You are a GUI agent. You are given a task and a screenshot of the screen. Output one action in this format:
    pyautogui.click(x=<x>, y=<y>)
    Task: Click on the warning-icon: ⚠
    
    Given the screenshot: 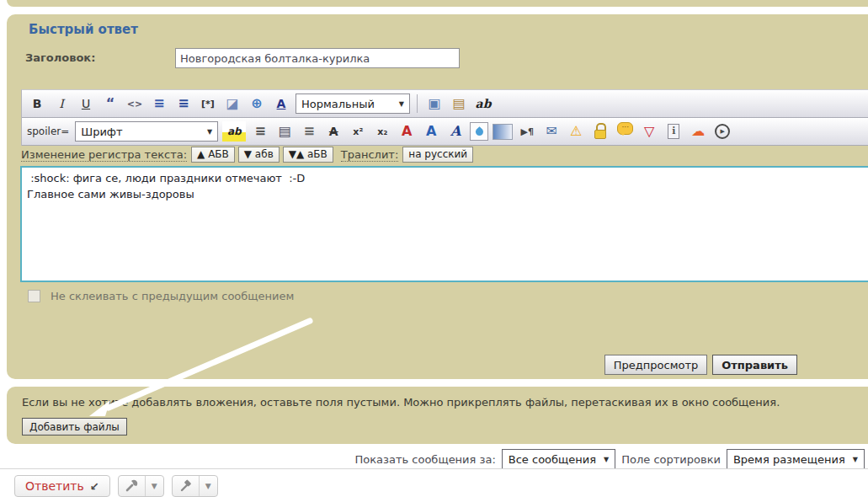 What is the action you would take?
    pyautogui.click(x=576, y=131)
    